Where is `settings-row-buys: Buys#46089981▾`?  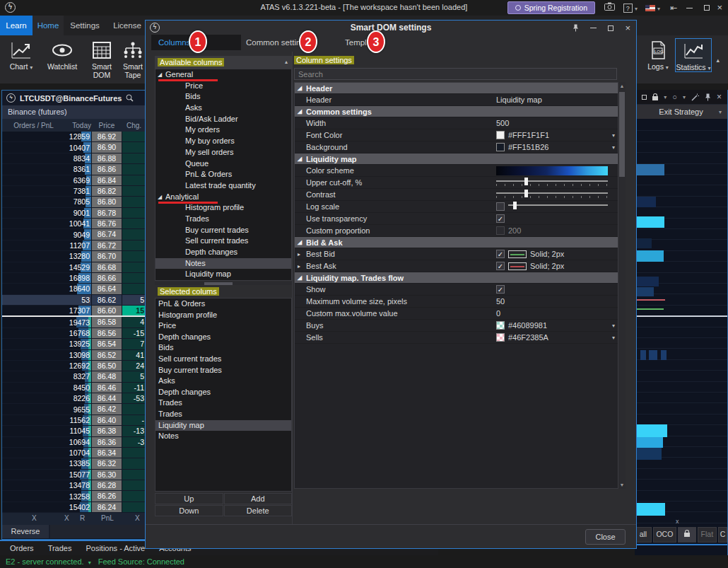 settings-row-buys: Buys#46089981▾ is located at coordinates (457, 325).